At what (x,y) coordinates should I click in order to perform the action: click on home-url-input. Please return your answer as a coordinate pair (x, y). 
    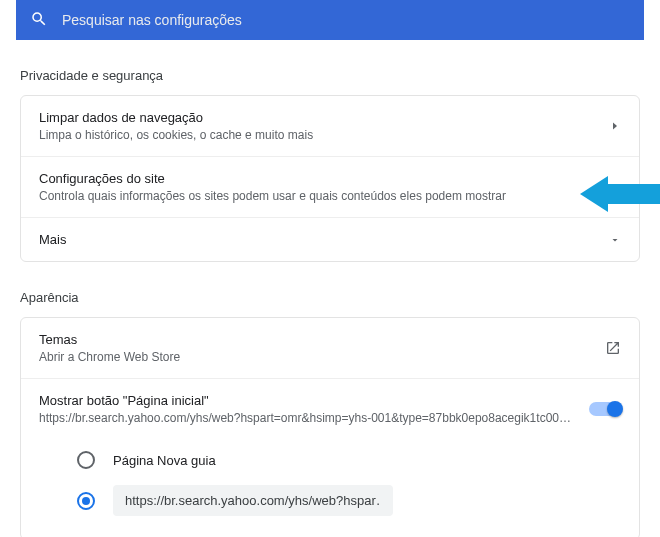
    Looking at the image, I should click on (253, 500).